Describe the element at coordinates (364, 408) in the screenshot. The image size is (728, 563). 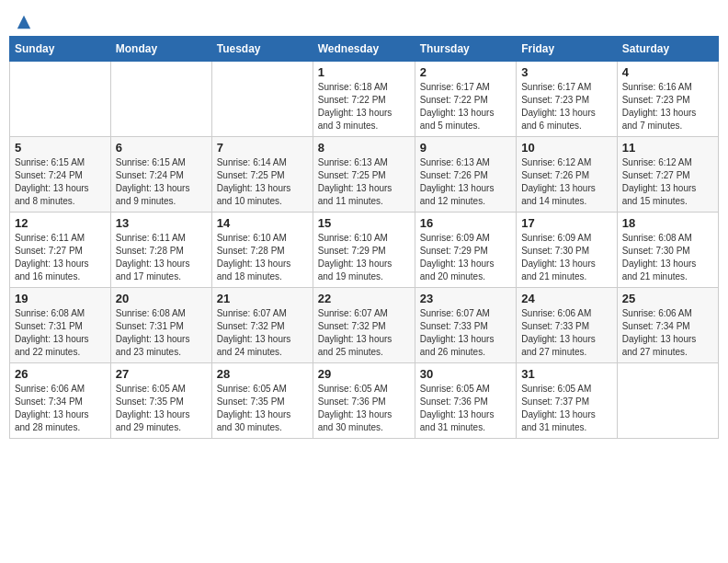
I see `cell-sun-info: Sunrise: 6:05 AMSunset: 7:36 PMDaylight:…` at that location.